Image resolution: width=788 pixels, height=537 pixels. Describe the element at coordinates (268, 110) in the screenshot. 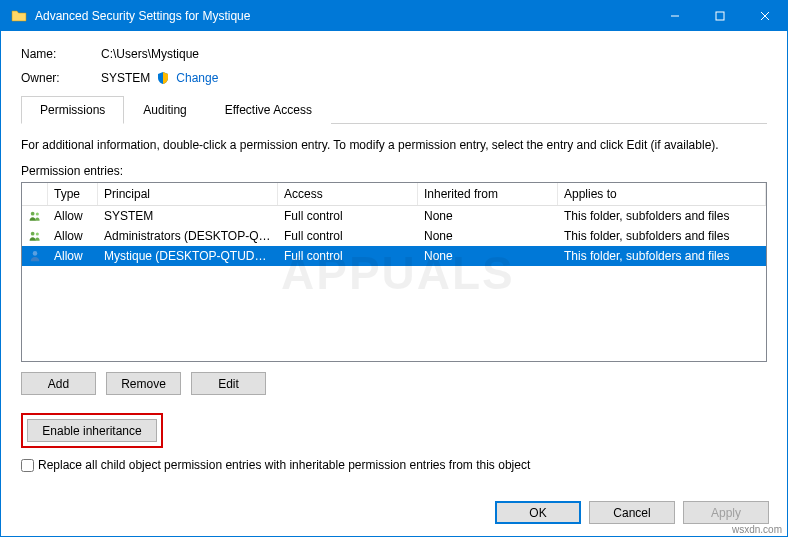

I see `tab-effective-access: Effective Access` at that location.